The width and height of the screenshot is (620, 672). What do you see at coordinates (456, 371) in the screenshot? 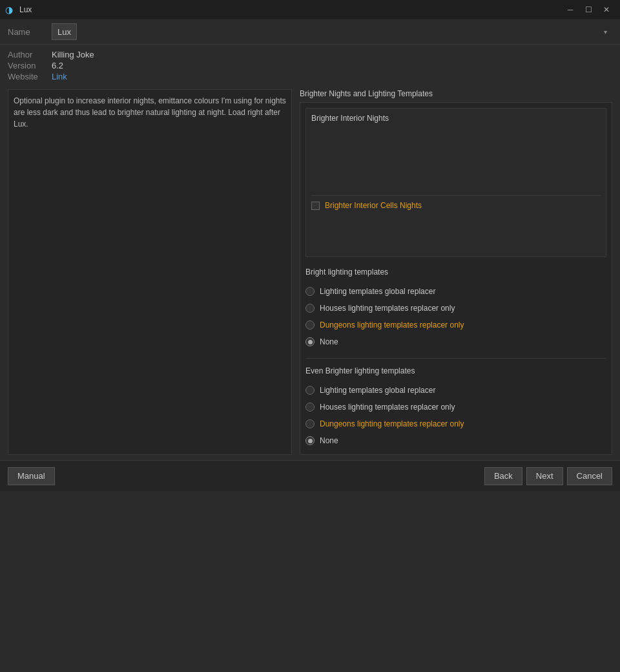
I see `even-brighter-title: Even Brighter lighting templates` at bounding box center [456, 371].